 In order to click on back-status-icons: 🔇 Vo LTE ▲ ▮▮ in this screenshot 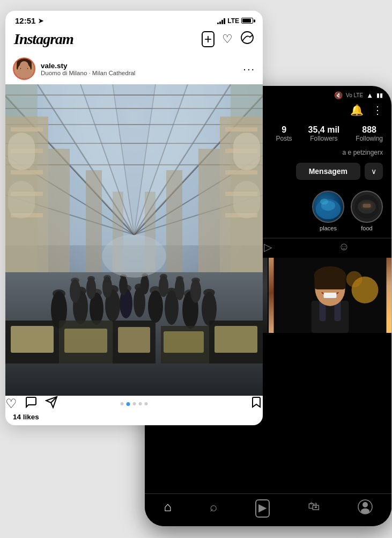, I will do `click(358, 96)`.